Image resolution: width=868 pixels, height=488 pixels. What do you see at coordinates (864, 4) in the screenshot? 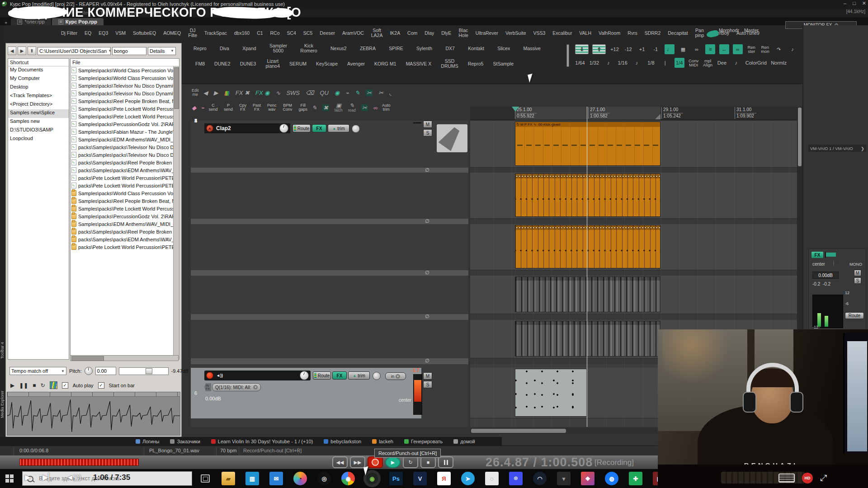
I see `close-button: ✕` at bounding box center [864, 4].